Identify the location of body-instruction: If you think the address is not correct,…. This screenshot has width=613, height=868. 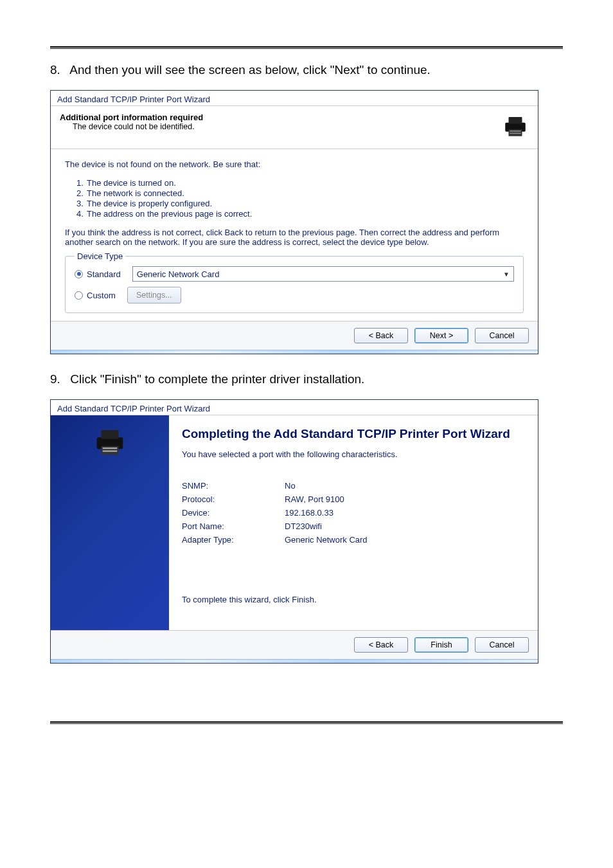
(294, 237).